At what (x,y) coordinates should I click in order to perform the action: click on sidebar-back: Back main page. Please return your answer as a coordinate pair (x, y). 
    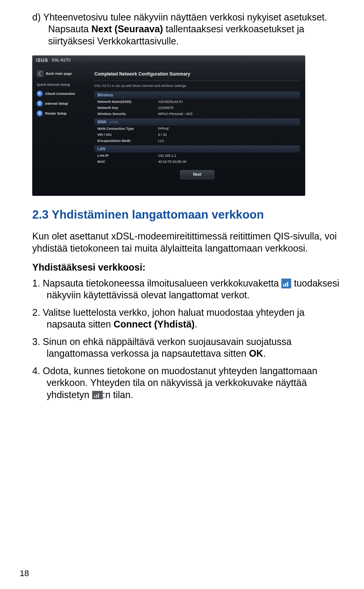
    Looking at the image, I should click on (61, 74).